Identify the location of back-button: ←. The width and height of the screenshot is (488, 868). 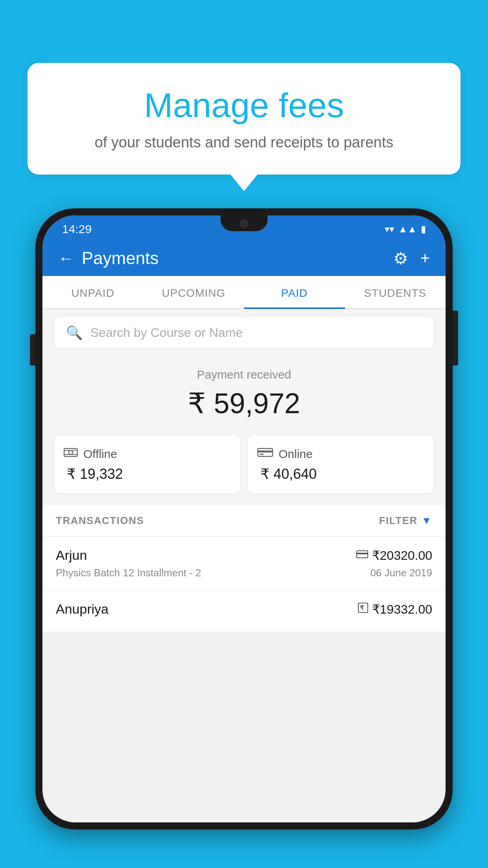
(66, 259).